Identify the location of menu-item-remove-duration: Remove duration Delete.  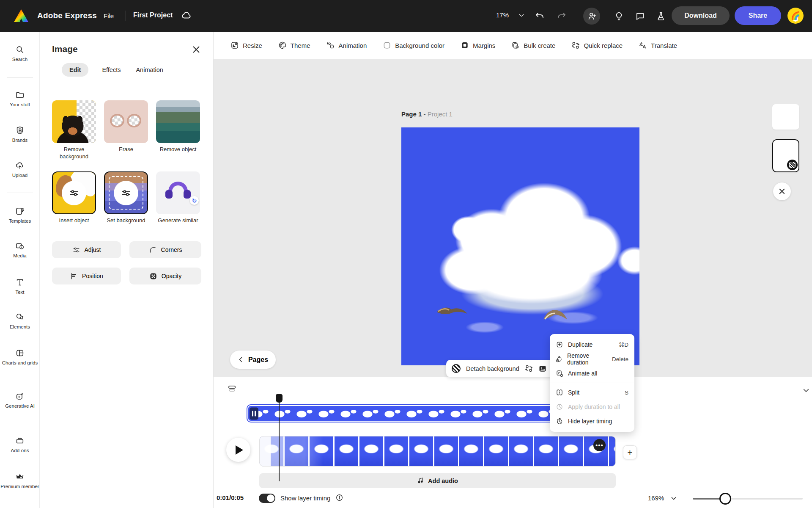
(592, 359).